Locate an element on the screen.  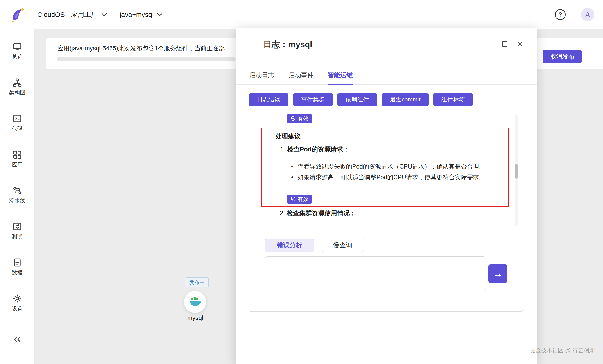
window-controls: ✕ is located at coordinates (505, 44).